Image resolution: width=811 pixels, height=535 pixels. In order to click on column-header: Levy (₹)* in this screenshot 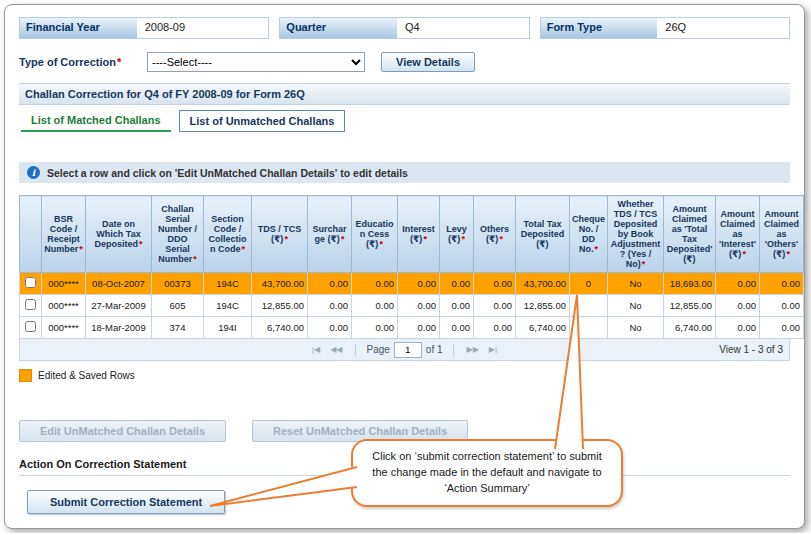, I will do `click(457, 234)`.